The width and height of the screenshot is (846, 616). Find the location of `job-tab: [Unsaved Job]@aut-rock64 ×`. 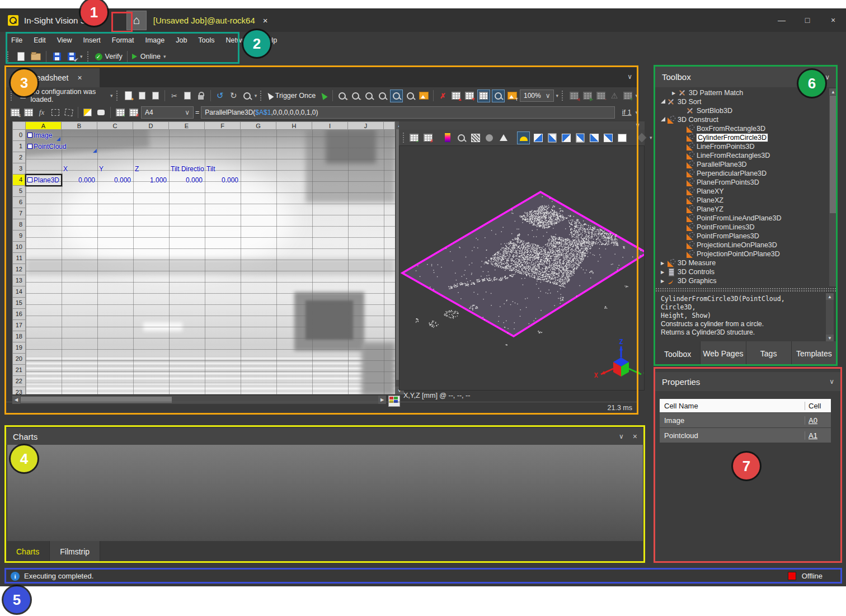

job-tab: [Unsaved Job]@aut-rock64 × is located at coordinates (210, 20).